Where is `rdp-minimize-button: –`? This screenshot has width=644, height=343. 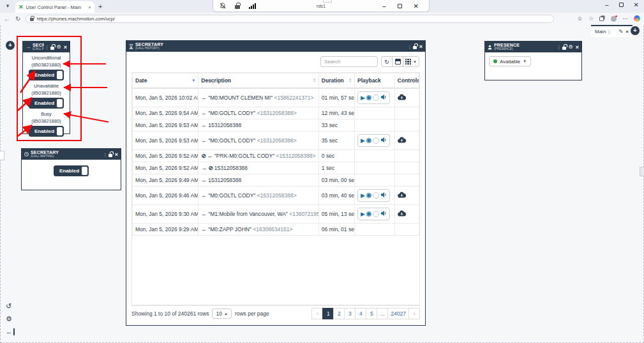 rdp-minimize-button: – is located at coordinates (384, 6).